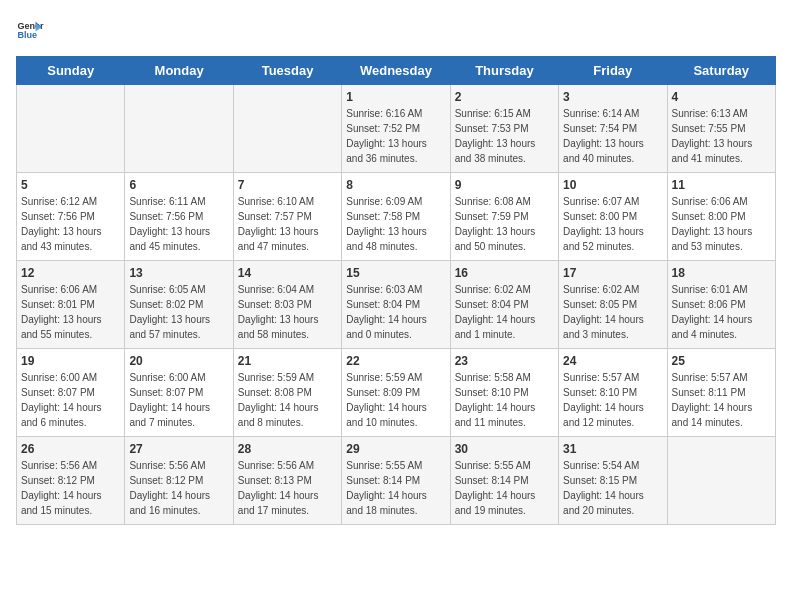 The width and height of the screenshot is (792, 612). What do you see at coordinates (722, 136) in the screenshot?
I see `day-info: Sunrise: 6:13 AM Sunset: 7:55 PM Dayligh…` at bounding box center [722, 136].